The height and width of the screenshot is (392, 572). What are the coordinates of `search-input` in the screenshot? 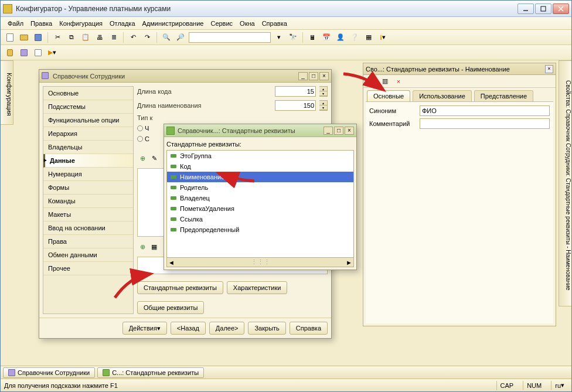 It's located at (230, 38).